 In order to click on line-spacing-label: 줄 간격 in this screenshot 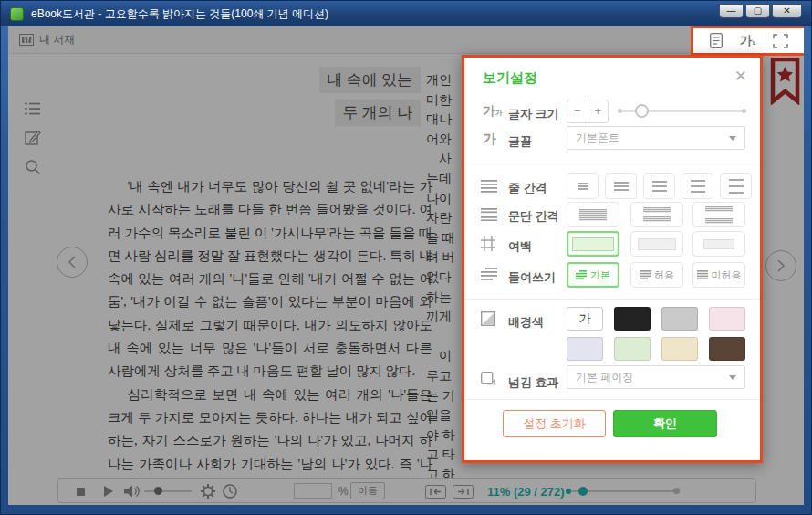, I will do `click(527, 188)`.